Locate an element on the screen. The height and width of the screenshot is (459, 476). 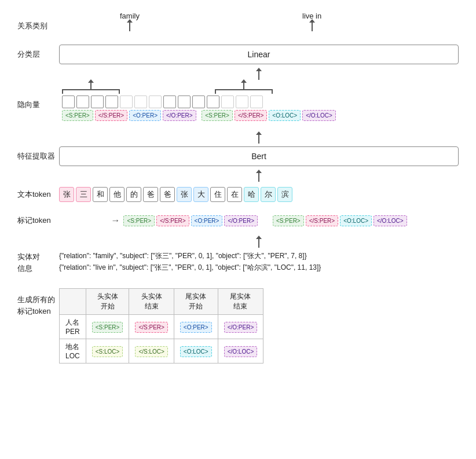
bracket-group-family is located at coordinates (91, 88).